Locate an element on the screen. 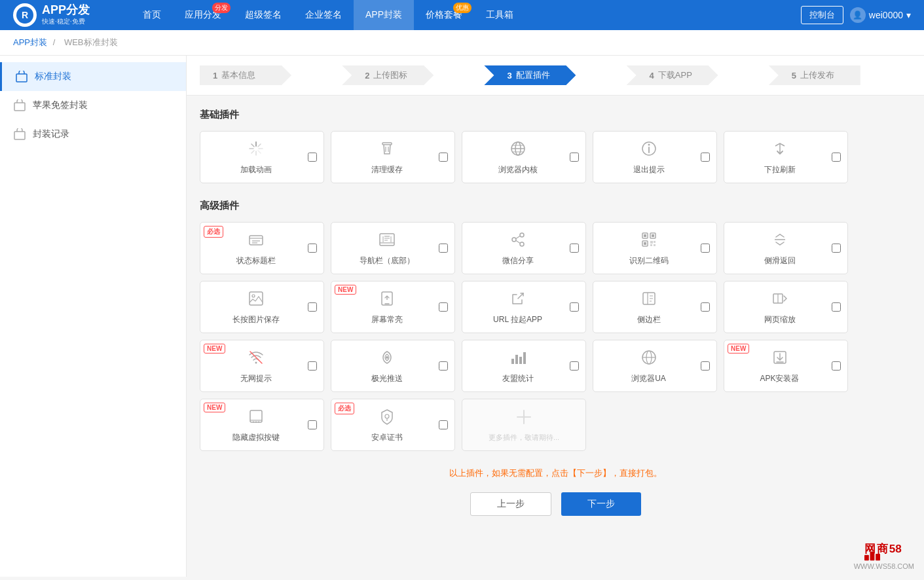 This screenshot has height=580, width=924. plugin-no-network-checkbox is located at coordinates (312, 366).